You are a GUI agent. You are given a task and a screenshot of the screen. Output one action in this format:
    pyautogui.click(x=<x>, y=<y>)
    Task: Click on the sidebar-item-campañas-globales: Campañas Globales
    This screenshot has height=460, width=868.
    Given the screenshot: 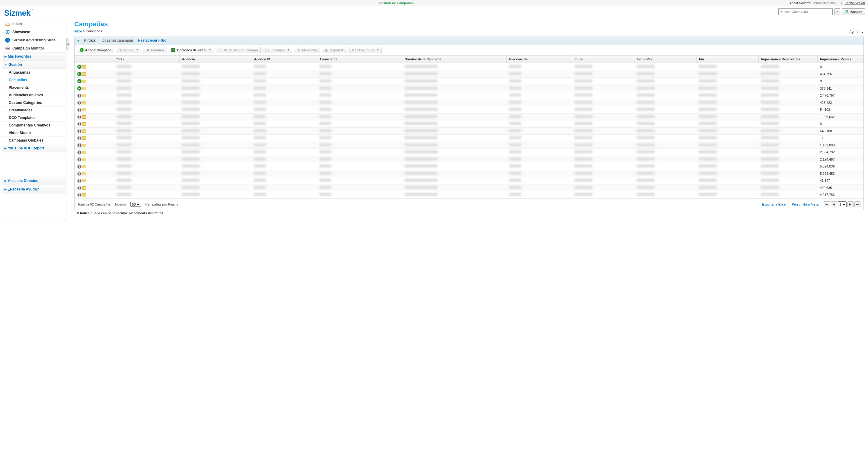 What is the action you would take?
    pyautogui.click(x=34, y=141)
    